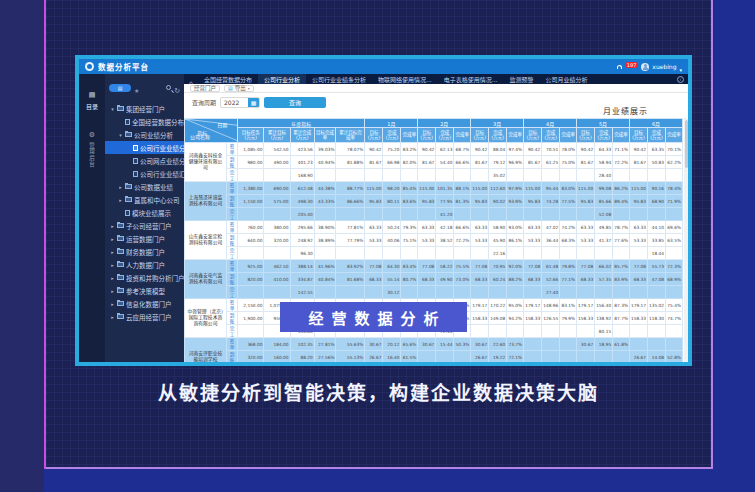 This screenshot has height=492, width=755. Describe the element at coordinates (551, 280) in the screenshot. I see `metric-cell: 52.66` at that location.